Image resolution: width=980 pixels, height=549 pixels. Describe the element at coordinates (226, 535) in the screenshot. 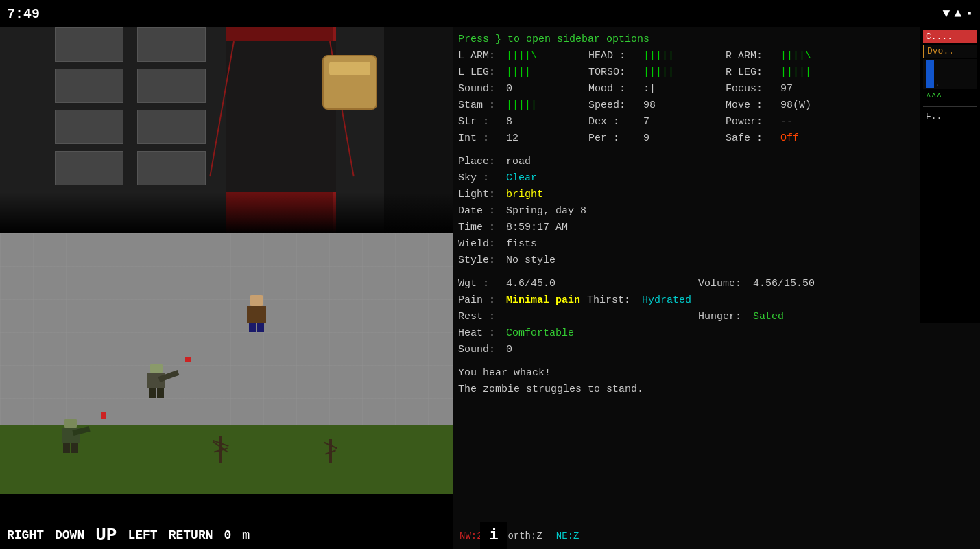

I see `controls-bar: RIGHT DOWN UP LEFT RETURN 0 m` at that location.